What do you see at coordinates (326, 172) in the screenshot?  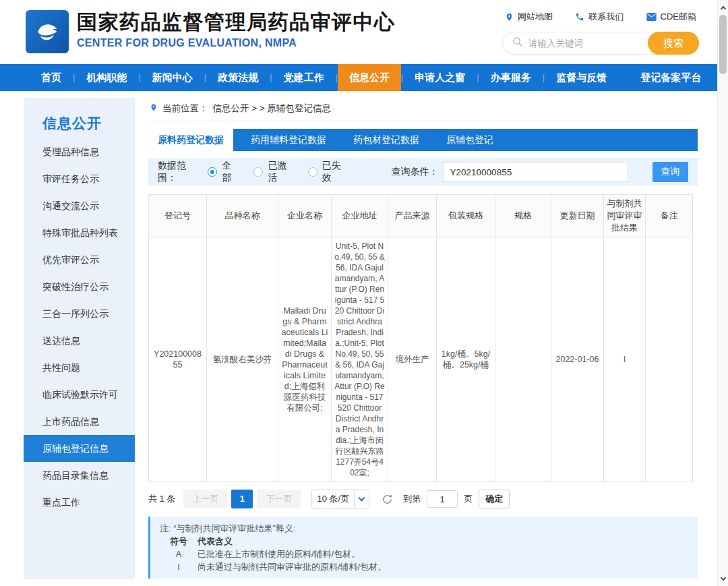 I see `scope-radio-2: 已失效` at bounding box center [326, 172].